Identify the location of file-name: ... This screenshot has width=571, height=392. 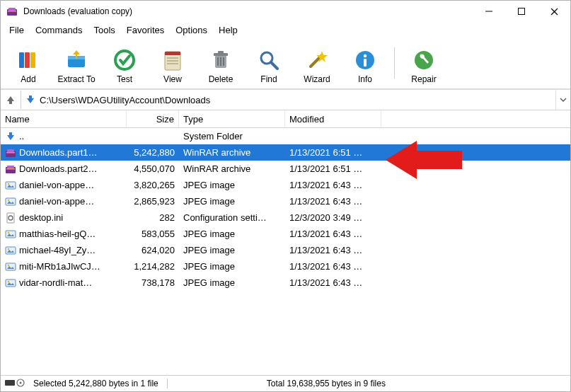
(21, 136).